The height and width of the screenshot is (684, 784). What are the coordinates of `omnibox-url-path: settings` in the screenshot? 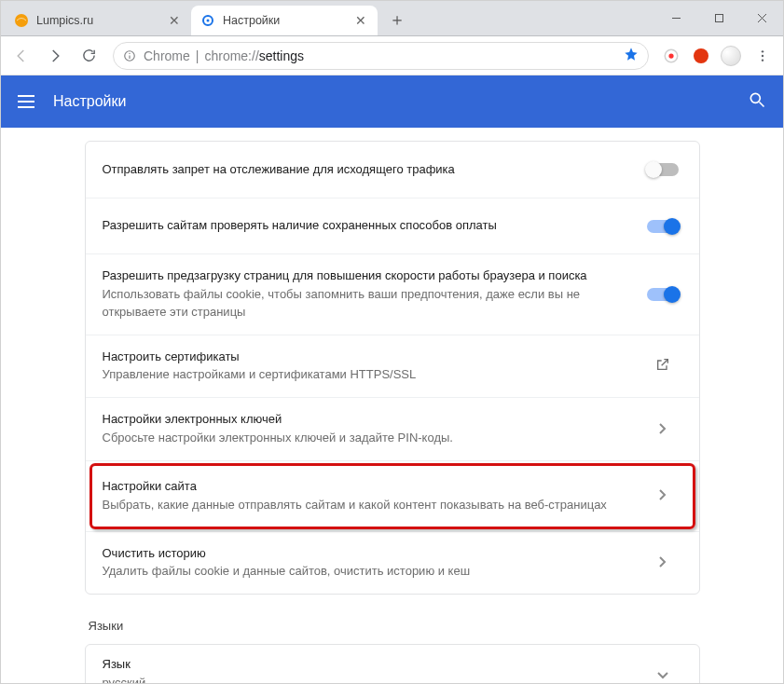 It's located at (282, 56).